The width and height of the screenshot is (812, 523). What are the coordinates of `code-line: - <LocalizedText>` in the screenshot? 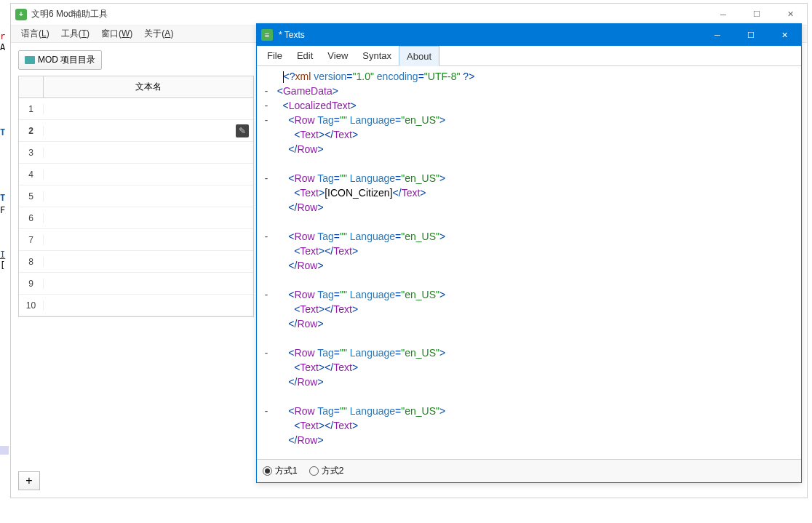 It's located at (531, 105).